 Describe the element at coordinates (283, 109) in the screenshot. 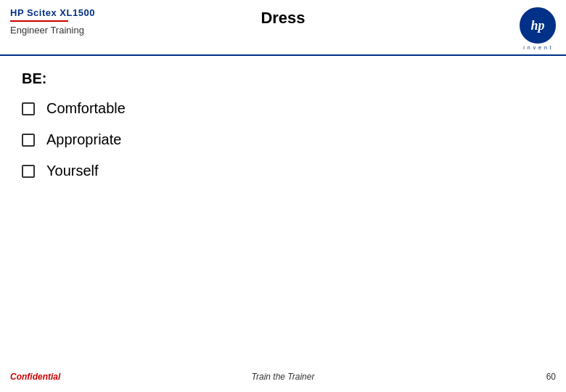

I see `list-item: Comfortable` at that location.